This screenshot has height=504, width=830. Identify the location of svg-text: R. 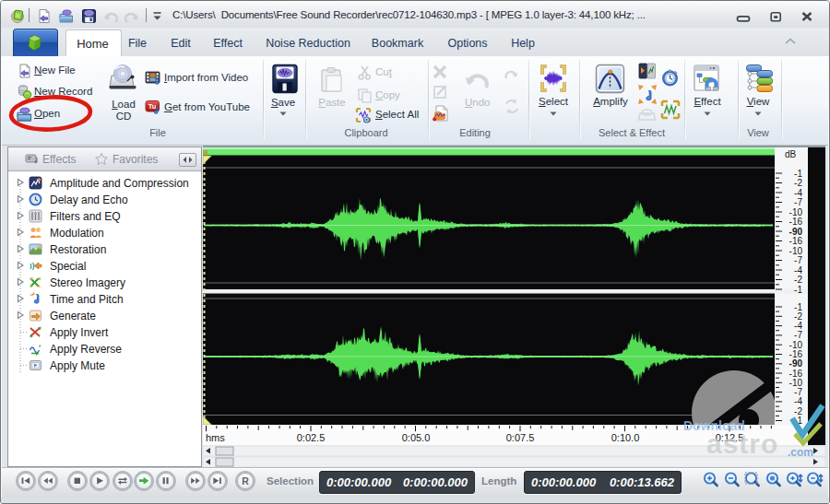
(245, 481).